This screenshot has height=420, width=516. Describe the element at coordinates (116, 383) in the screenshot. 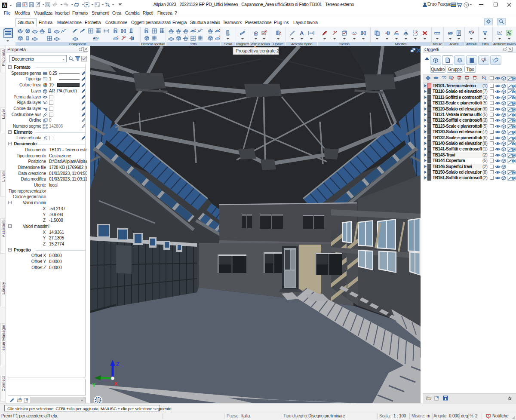

I see `svg-text: X` at that location.